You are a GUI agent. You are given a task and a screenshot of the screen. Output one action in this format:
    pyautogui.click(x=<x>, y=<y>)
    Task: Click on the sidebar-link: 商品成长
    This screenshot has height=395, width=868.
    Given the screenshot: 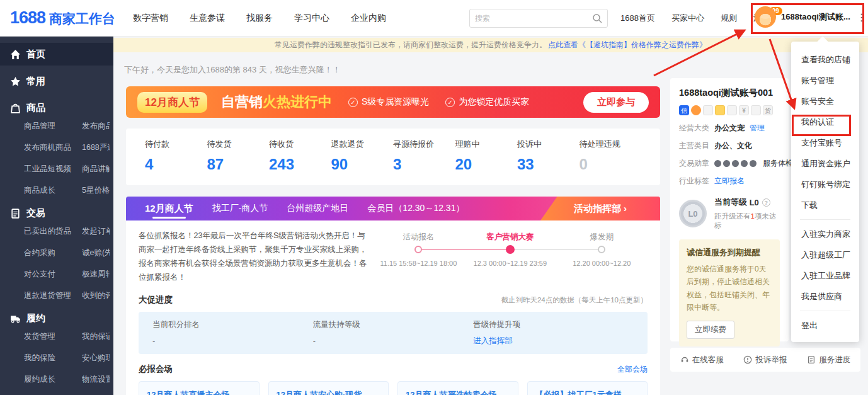 What is the action you would take?
    pyautogui.click(x=53, y=190)
    